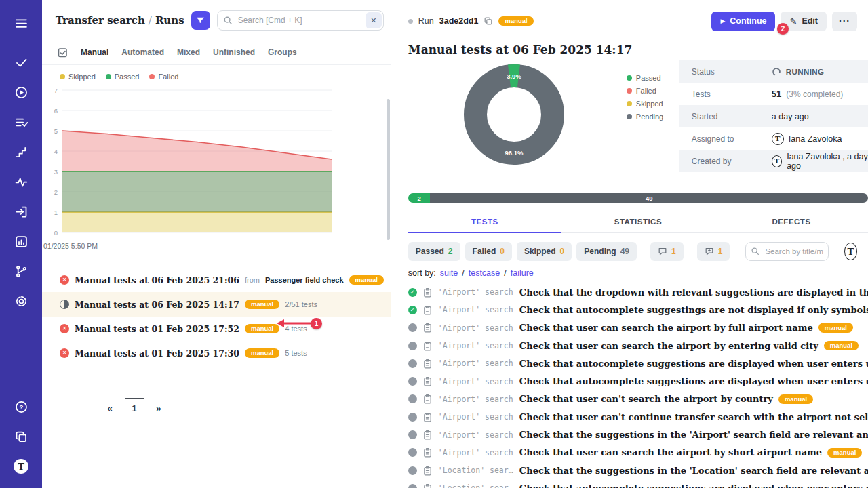 The width and height of the screenshot is (868, 488). I want to click on run-overview: 3.9%96.1% Passed Failed Skipped Pending …, so click(638, 124).